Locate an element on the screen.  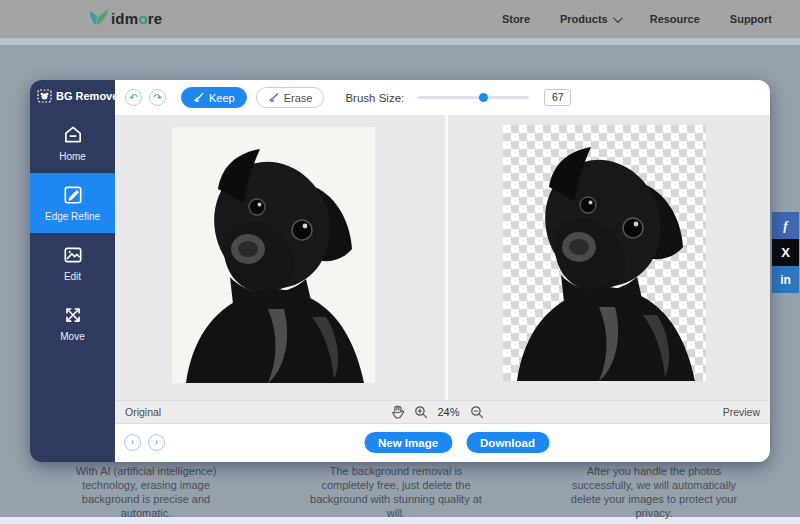
preview-label: Preview is located at coordinates (746, 412).